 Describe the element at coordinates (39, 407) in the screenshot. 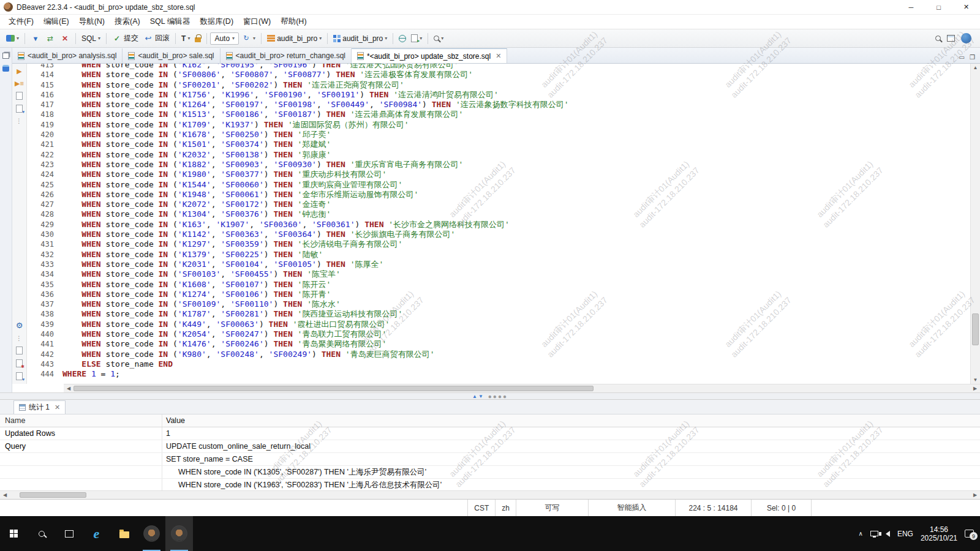

I see `tab-statistics: 统计 1 ✕` at that location.